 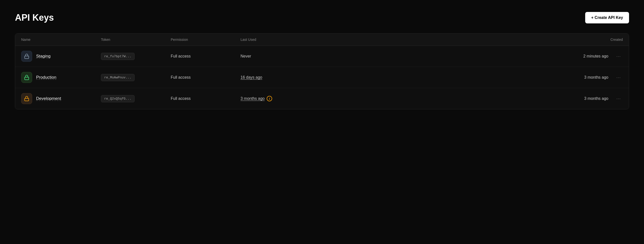 I want to click on created-cell-development: 3 months ago ···, so click(x=466, y=99).